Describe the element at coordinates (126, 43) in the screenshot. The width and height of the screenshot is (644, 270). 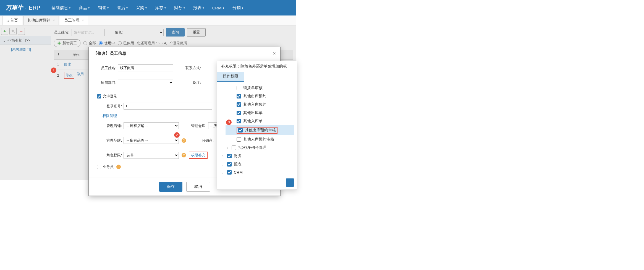
I see `radio-disabled: 已停用` at that location.